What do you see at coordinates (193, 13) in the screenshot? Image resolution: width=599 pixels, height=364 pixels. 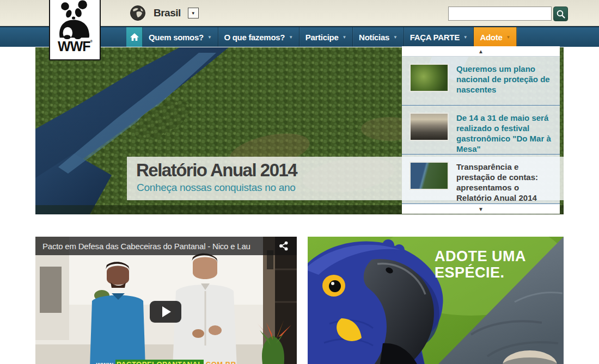 I see `locale-dropdown-button: ▼` at bounding box center [193, 13].